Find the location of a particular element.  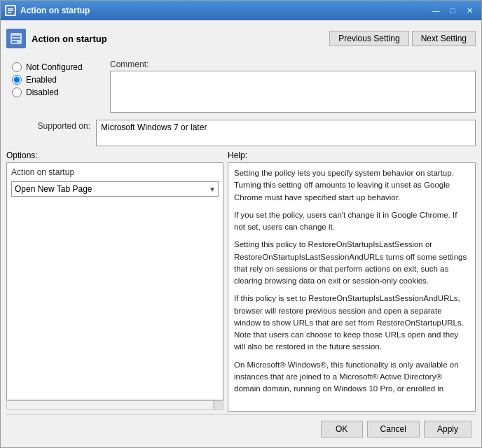

comment-textarea is located at coordinates (293, 92).